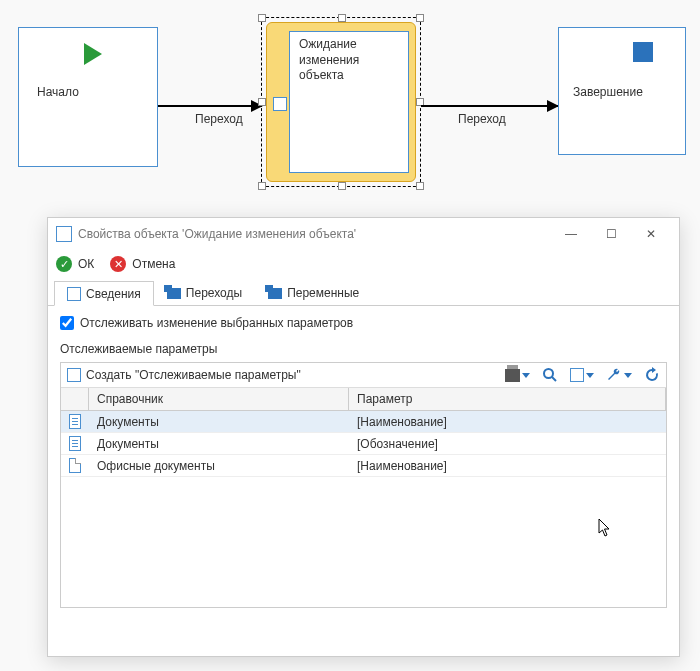 Image resolution: width=700 pixels, height=671 pixels. I want to click on app-icon, so click(64, 234).